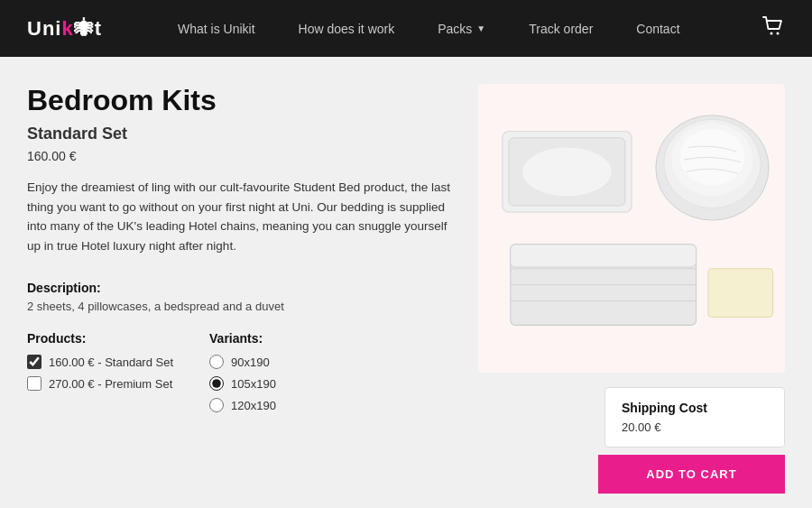  I want to click on product-price: 160.00 €, so click(244, 156).